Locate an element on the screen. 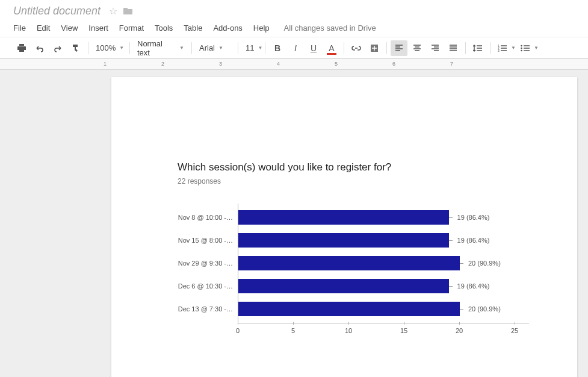 Image resolution: width=588 pixels, height=377 pixels. ruler-tick: 6 is located at coordinates (394, 64).